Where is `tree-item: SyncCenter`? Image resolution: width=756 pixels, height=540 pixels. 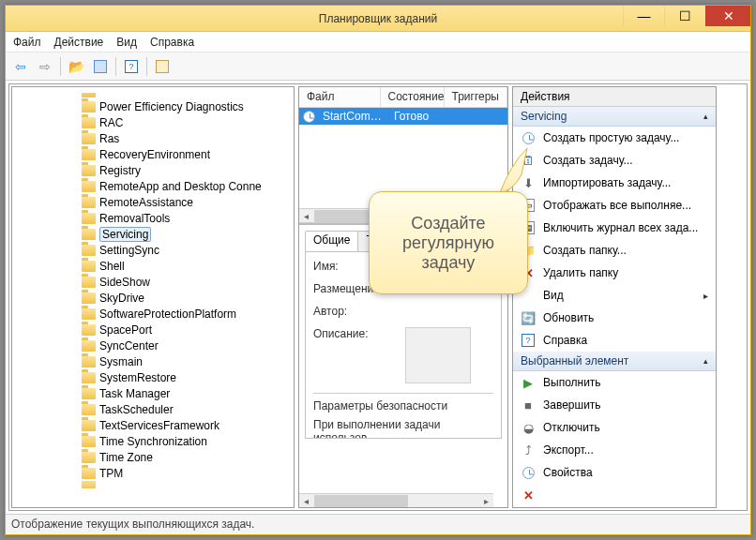
tree-item: SyncCenter is located at coordinates (158, 345).